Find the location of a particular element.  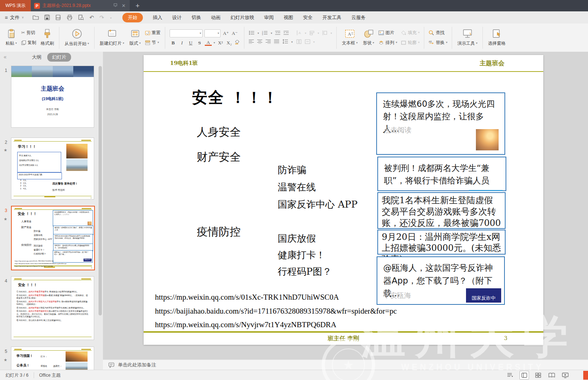

undo-icon: ↶ is located at coordinates (92, 18).